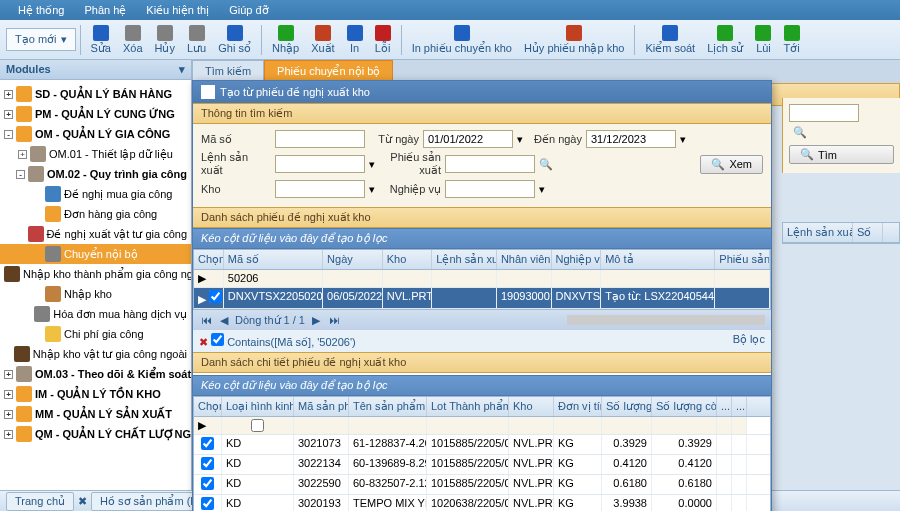  Describe the element at coordinates (468, 139) in the screenshot. I see `input-tungay` at that location.